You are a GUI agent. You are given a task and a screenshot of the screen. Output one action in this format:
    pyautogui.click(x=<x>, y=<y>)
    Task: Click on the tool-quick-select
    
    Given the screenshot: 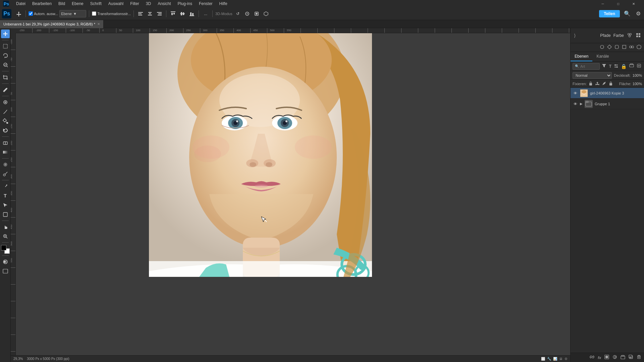 What is the action you would take?
    pyautogui.click(x=5, y=65)
    